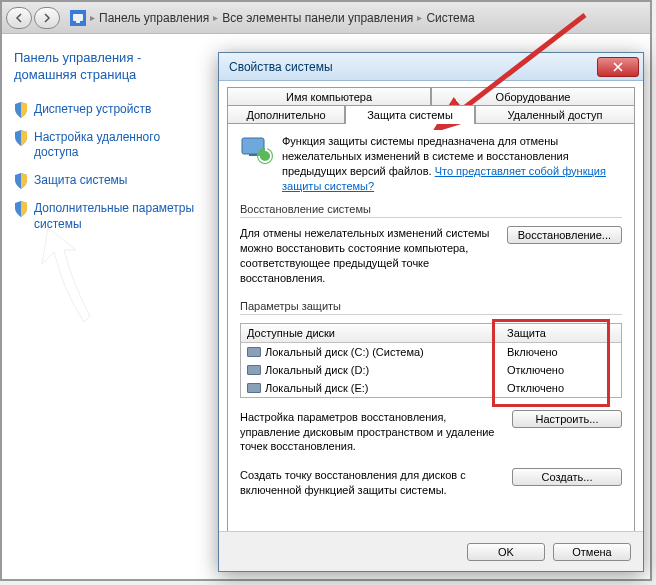 The image size is (656, 585). Describe the element at coordinates (452, 164) in the screenshot. I see `intro-text-block: Функция защиты системы предназначена для…` at that location.